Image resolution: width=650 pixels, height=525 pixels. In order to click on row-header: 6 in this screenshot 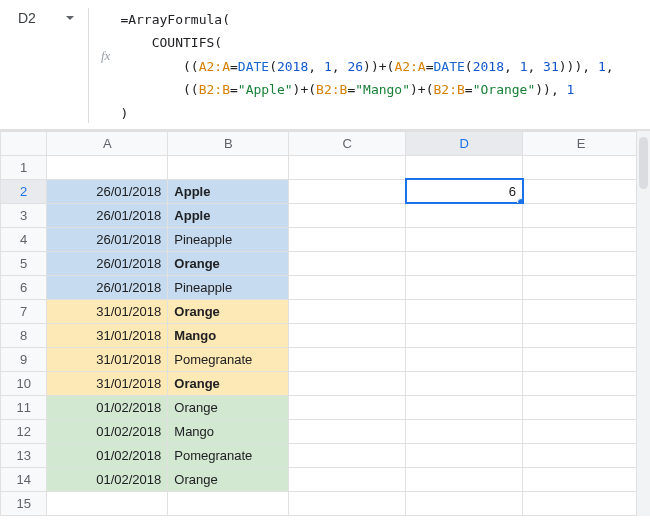, I will do `click(24, 287)`.